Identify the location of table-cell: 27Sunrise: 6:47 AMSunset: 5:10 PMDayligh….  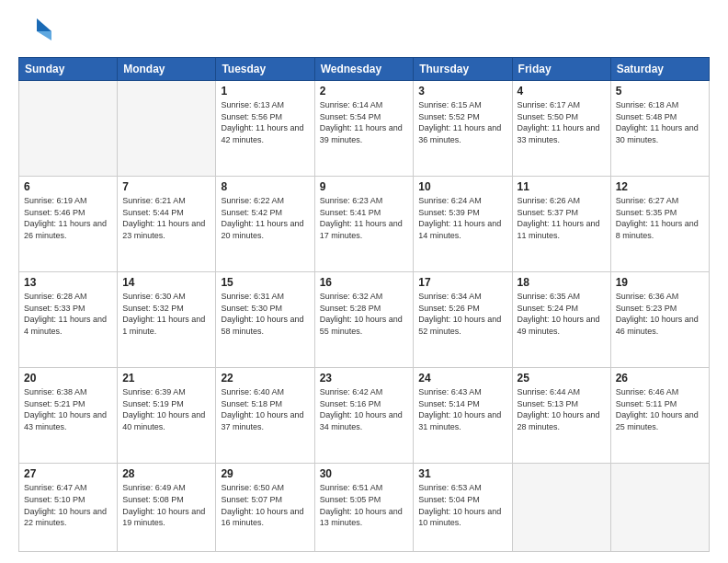
(68, 508).